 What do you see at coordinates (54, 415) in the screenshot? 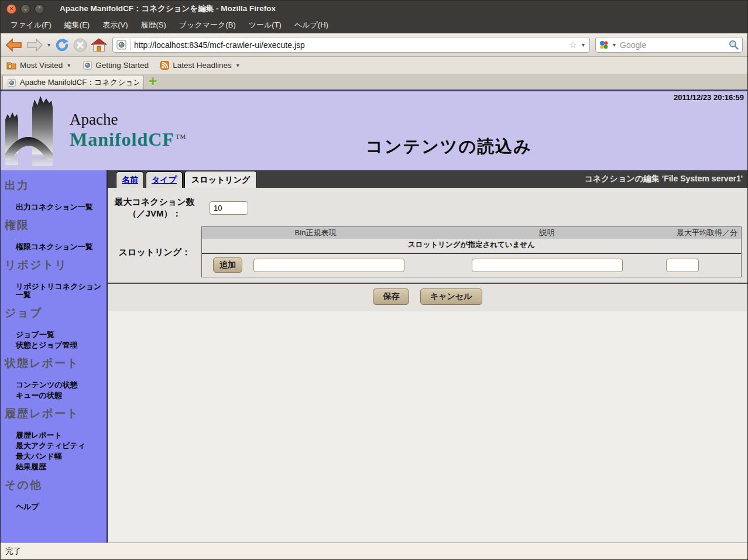
I see `section-title: 履歴レポート` at bounding box center [54, 415].